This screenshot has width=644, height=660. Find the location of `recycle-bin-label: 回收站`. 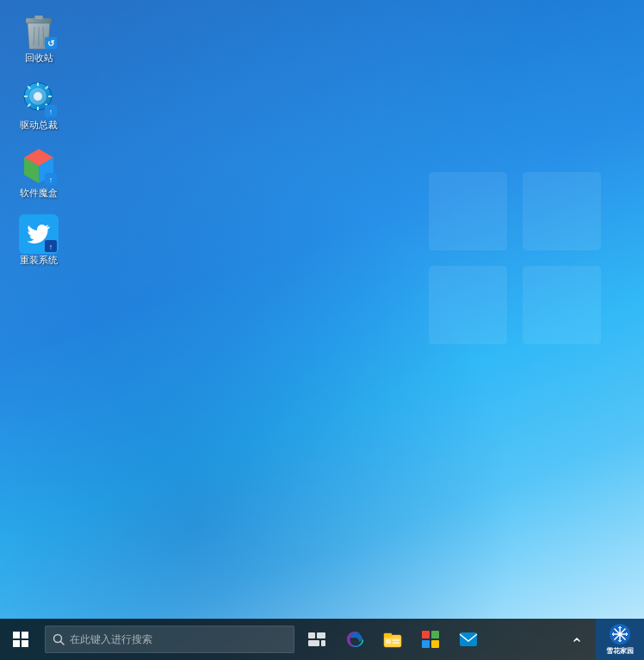

recycle-bin-label: 回收站 is located at coordinates (40, 58).